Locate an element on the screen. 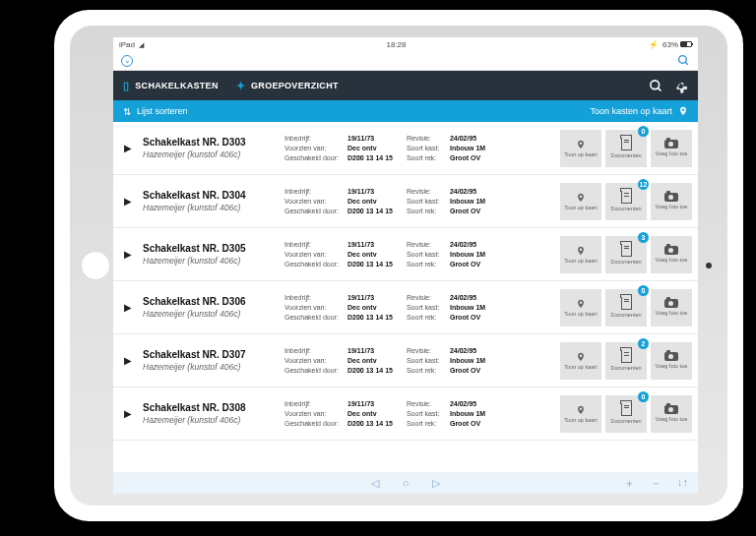  cabinet-title: Schakelkast NR. D306 is located at coordinates (210, 301).